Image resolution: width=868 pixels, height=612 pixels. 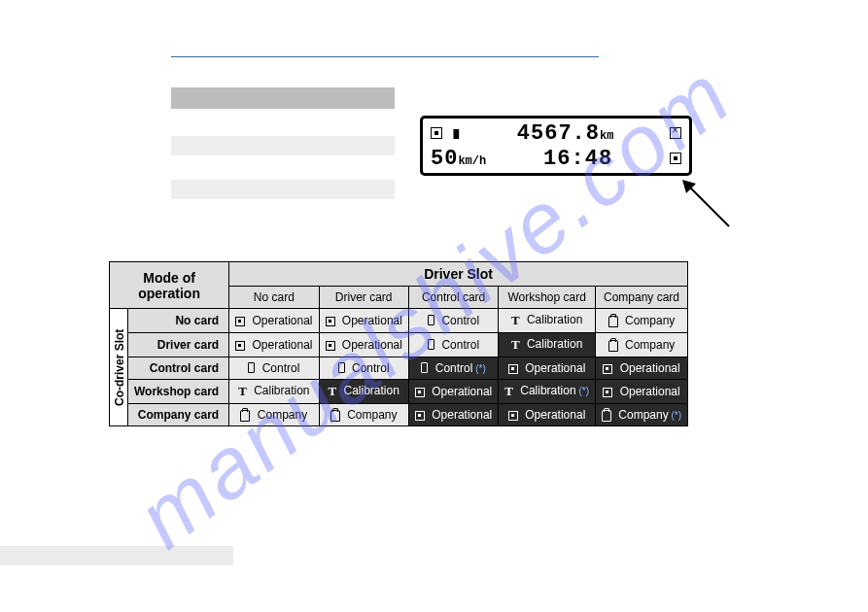 What do you see at coordinates (457, 135) in the screenshot?
I see `driver-icon: ∎` at bounding box center [457, 135].